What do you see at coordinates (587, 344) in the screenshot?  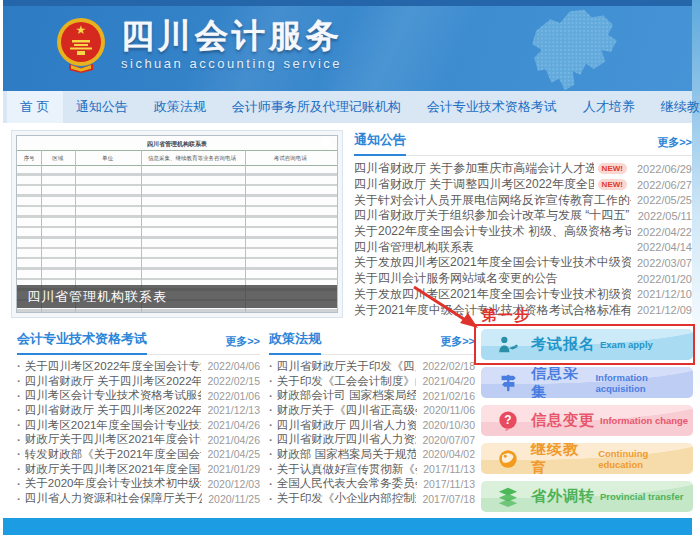 I see `exam-apply-button: 考试报名 Exam apply` at bounding box center [587, 344].